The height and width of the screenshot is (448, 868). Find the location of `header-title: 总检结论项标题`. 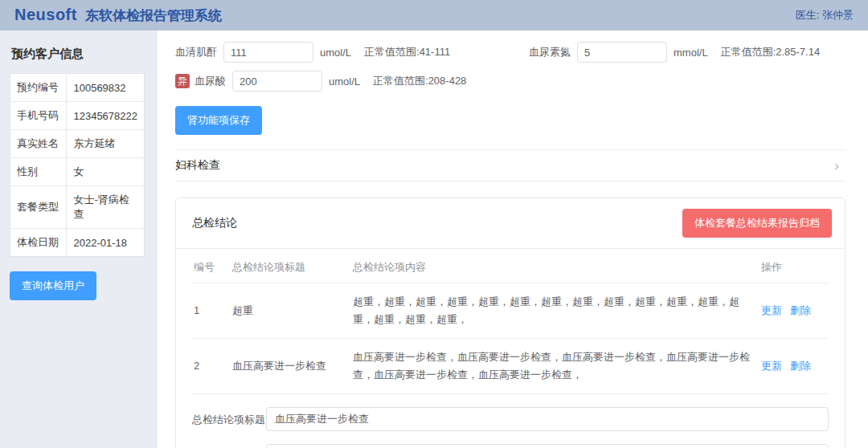

header-title: 总检结论项标题 is located at coordinates (291, 267).